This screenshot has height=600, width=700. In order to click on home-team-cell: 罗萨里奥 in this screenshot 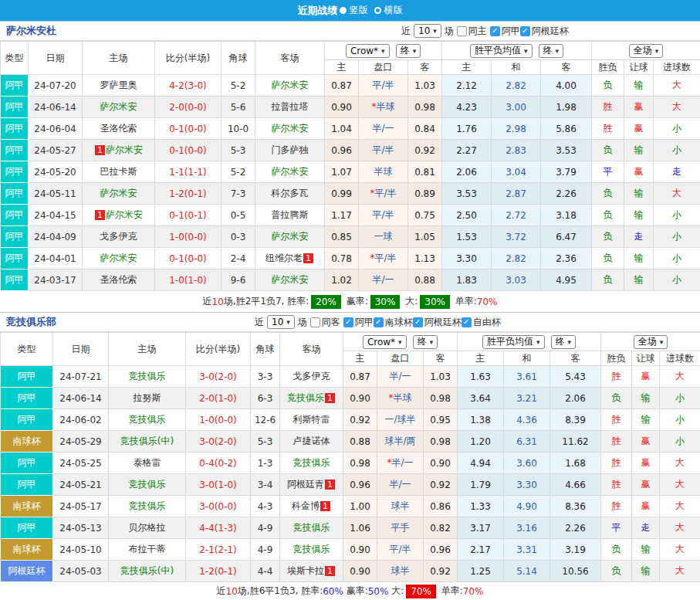, I will do `click(119, 86)`.